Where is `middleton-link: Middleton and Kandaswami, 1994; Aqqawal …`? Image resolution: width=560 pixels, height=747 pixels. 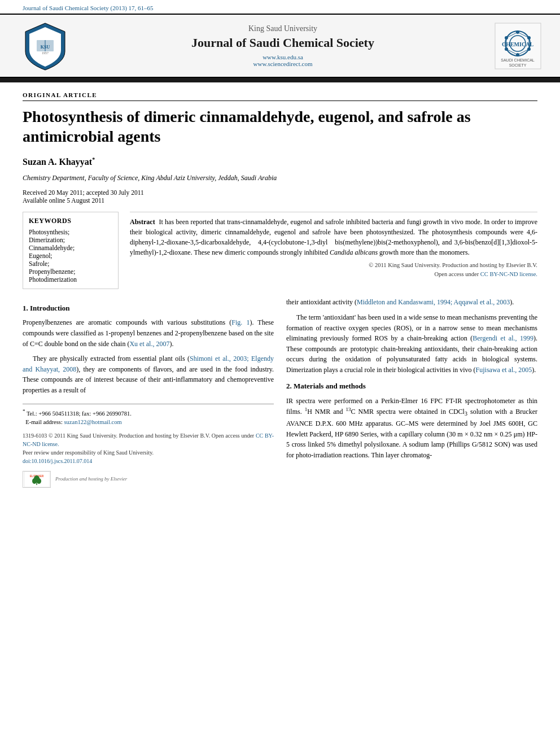
middleton-link: Middleton and Kandaswami, 1994; Aqqawal … is located at coordinates (434, 302).